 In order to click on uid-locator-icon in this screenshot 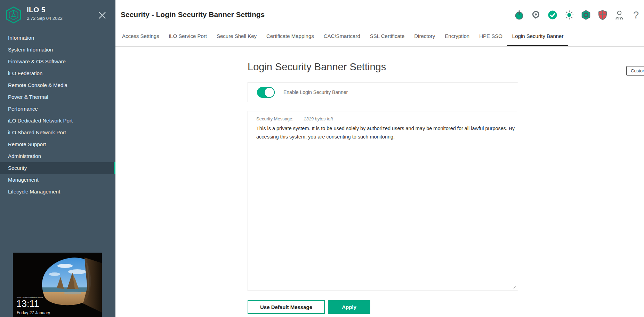, I will do `click(536, 15)`.